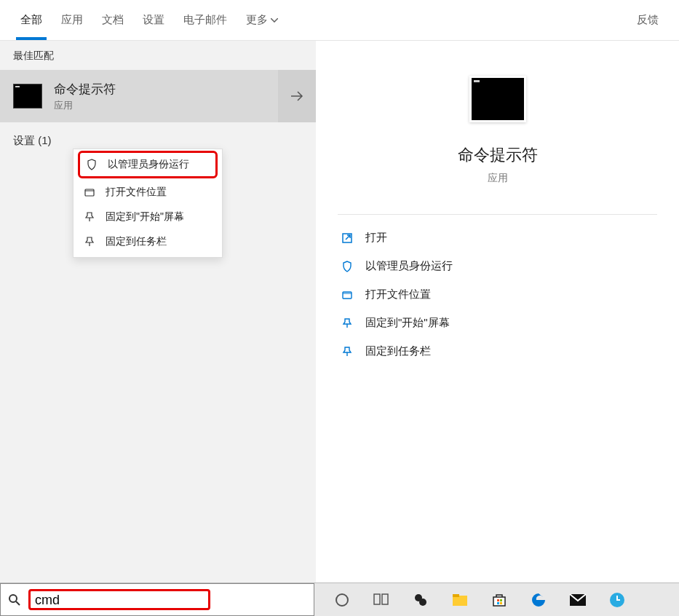 This screenshot has height=616, width=679. What do you see at coordinates (498, 266) in the screenshot?
I see `action-run-as-admin: 以管理员身份运行` at bounding box center [498, 266].